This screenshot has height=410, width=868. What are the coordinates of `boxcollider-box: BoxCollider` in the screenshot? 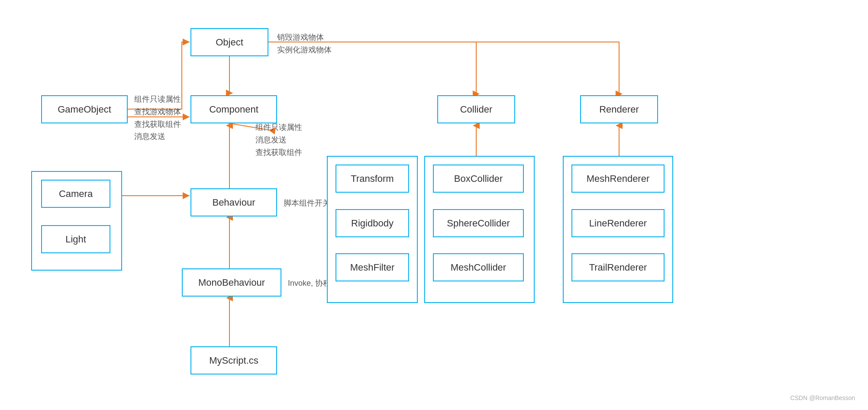 It's located at (478, 178).